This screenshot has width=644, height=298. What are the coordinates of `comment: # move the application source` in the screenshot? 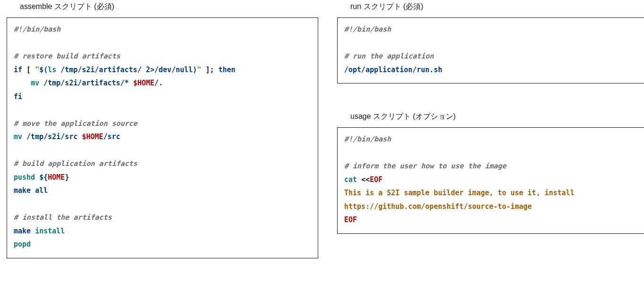 It's located at (76, 124).